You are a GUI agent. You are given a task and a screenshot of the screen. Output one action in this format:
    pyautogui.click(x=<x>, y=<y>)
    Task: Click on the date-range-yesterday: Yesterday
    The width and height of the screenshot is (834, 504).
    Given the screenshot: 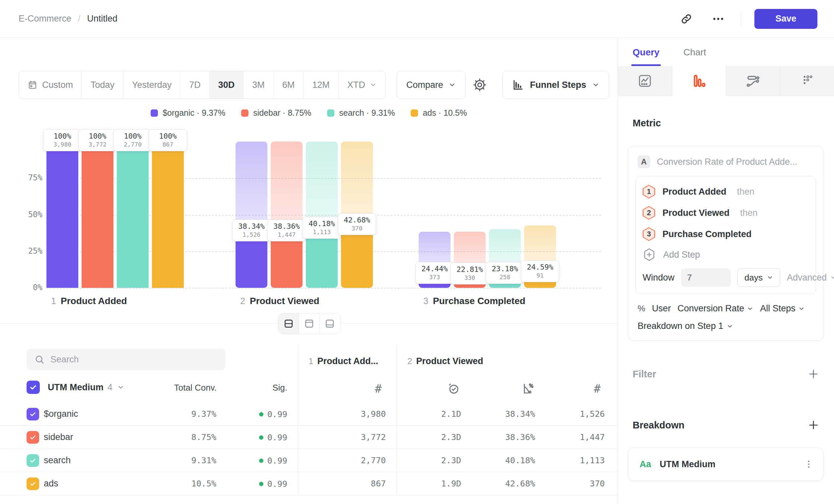 What is the action you would take?
    pyautogui.click(x=152, y=85)
    